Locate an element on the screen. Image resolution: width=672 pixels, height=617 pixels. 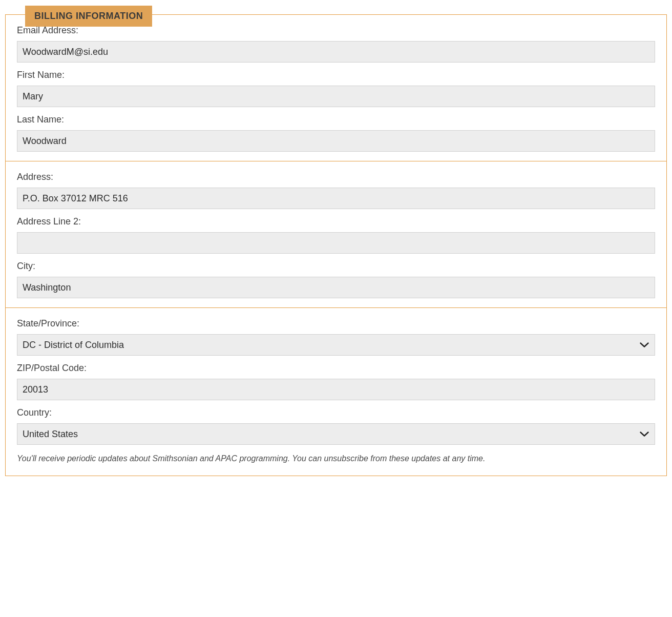
first-name-field-wrap: First Name: is located at coordinates (336, 88).